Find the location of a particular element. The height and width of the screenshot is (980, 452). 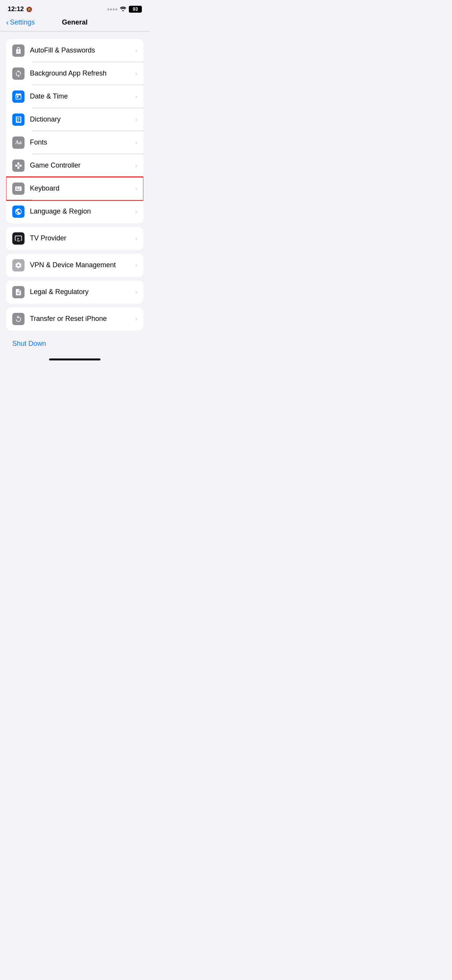

transfer-chevron: › is located at coordinates (136, 319).